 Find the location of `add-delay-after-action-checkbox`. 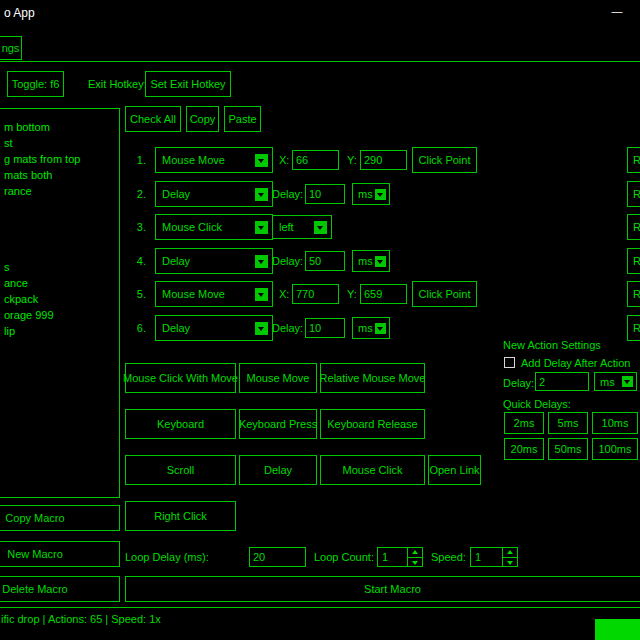

add-delay-after-action-checkbox is located at coordinates (510, 362).